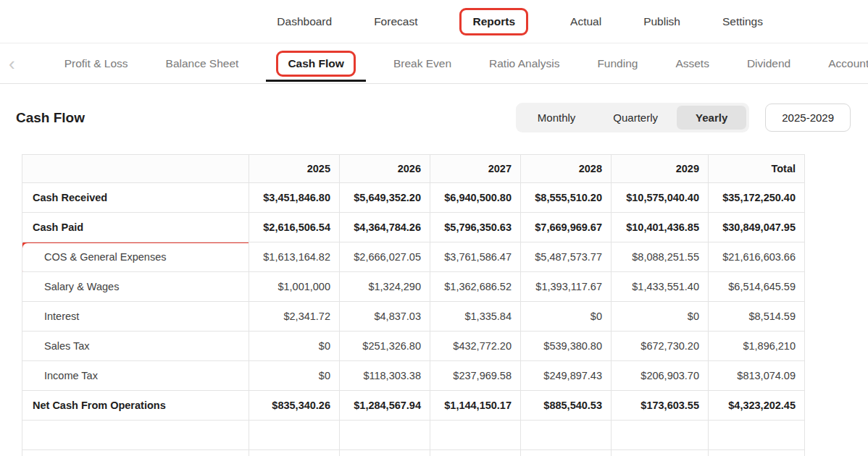 This screenshot has width=868, height=456. What do you see at coordinates (136, 346) in the screenshot?
I see `row-label: Sales Tax` at bounding box center [136, 346].